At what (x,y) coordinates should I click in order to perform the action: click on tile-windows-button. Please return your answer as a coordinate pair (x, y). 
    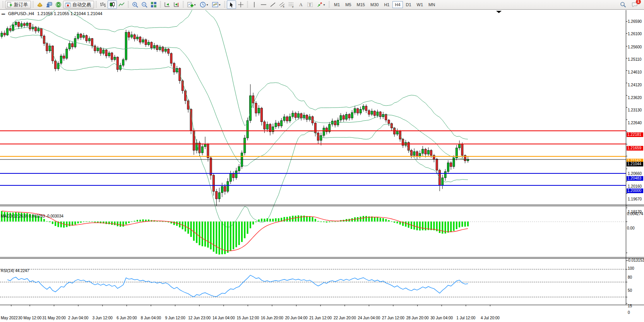
    Looking at the image, I should click on (154, 5).